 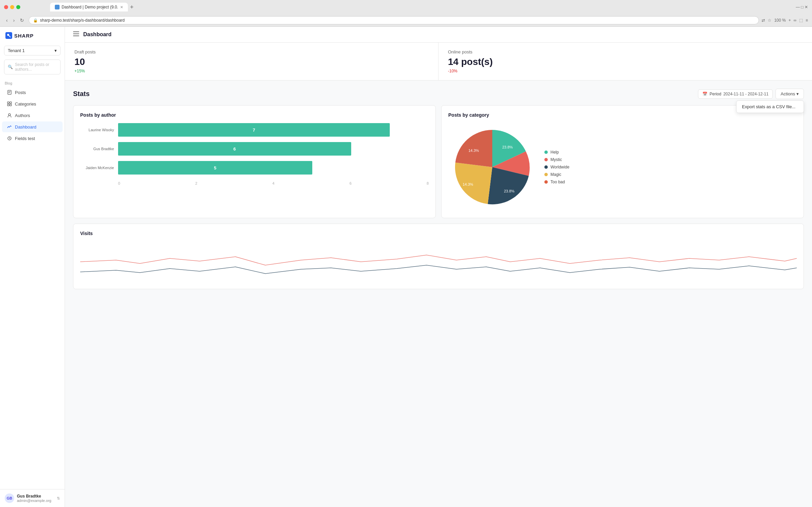 What do you see at coordinates (36, 498) in the screenshot?
I see `user-info: Gus Bradtke admin@example.org` at bounding box center [36, 498].